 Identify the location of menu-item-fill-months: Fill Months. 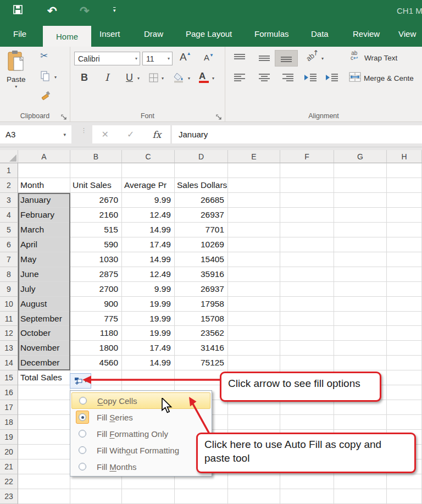
(141, 467).